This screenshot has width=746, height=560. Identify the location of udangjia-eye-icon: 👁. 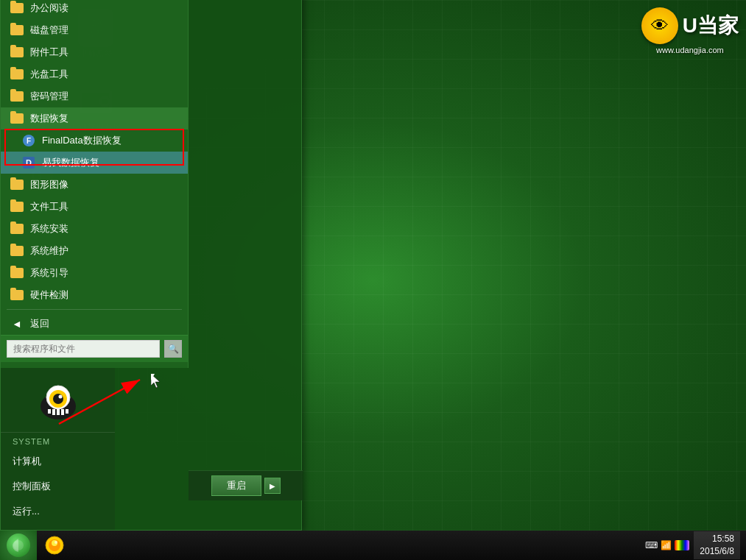
(660, 26).